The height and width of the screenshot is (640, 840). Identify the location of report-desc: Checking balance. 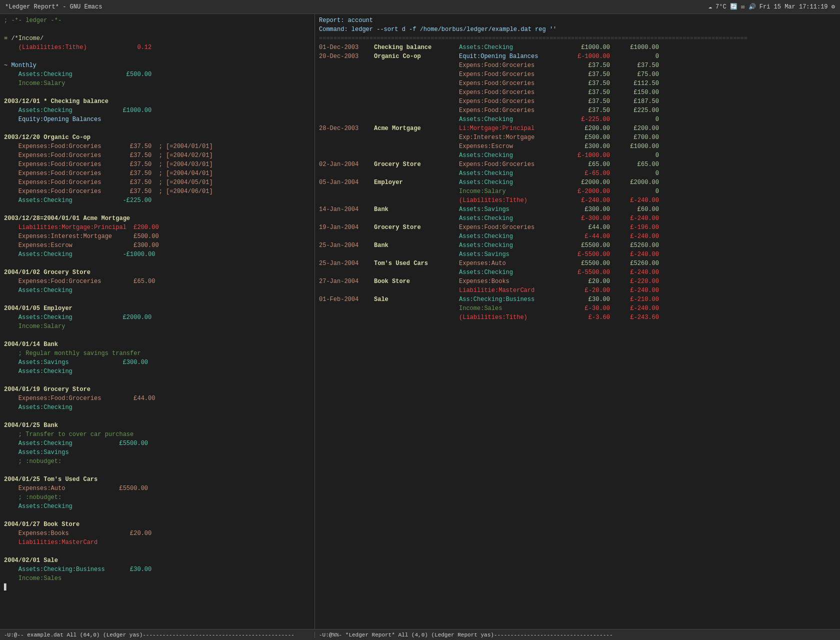
(416, 48).